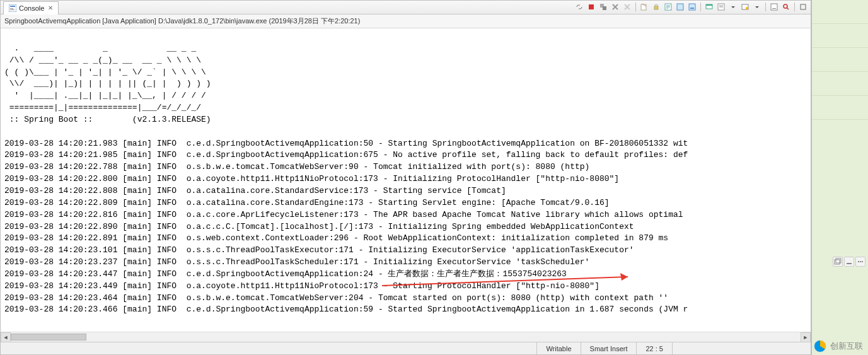 The width and height of the screenshot is (868, 355). What do you see at coordinates (741, 348) in the screenshot?
I see `status-empty` at bounding box center [741, 348].